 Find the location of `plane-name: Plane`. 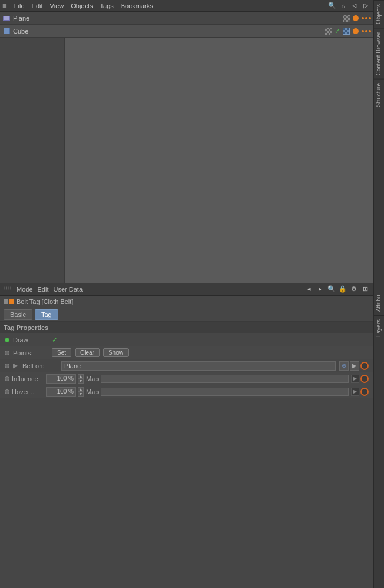

plane-name: Plane is located at coordinates (177, 18).